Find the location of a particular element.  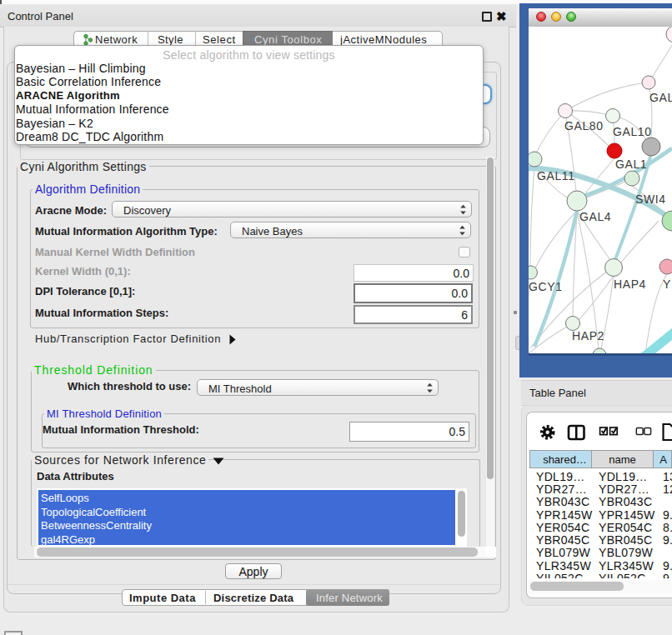

svg-text: GAL4 is located at coordinates (595, 217).